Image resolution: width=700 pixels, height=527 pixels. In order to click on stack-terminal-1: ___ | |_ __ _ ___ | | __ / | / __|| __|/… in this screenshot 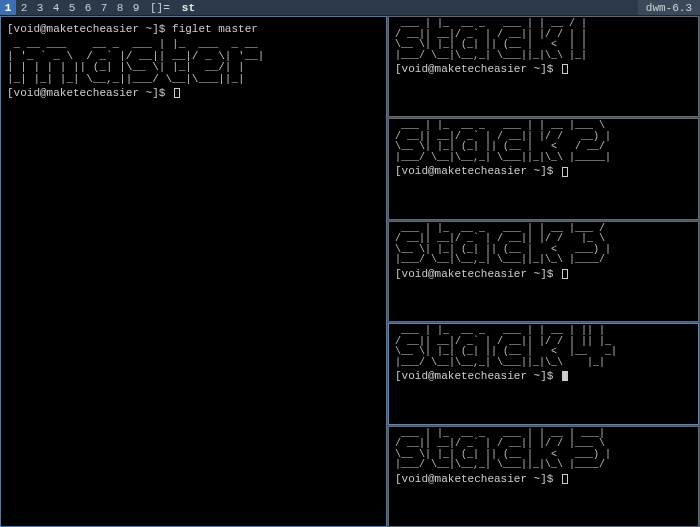, I will do `click(544, 66)`.